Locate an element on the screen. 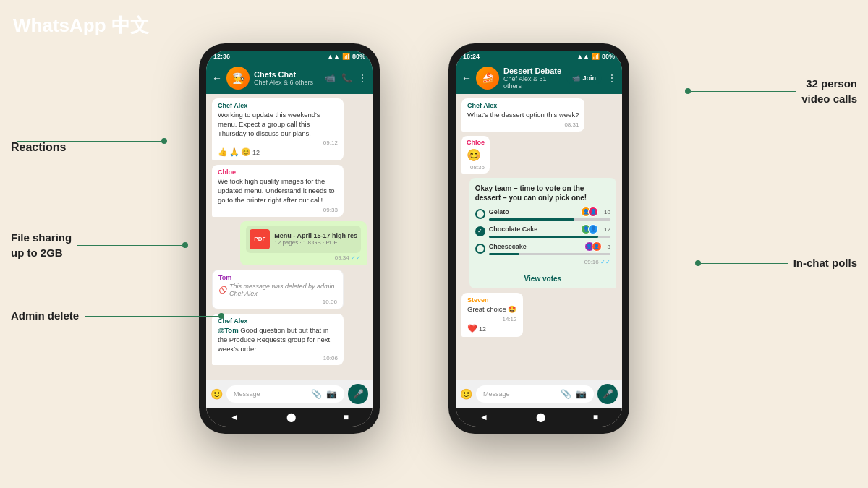 The image size is (868, 488). phone-1-screen: 12:36 ▲▲ 📶 80% ← 👨‍🍳 Chefs Chat Chef Ale… is located at coordinates (289, 239).